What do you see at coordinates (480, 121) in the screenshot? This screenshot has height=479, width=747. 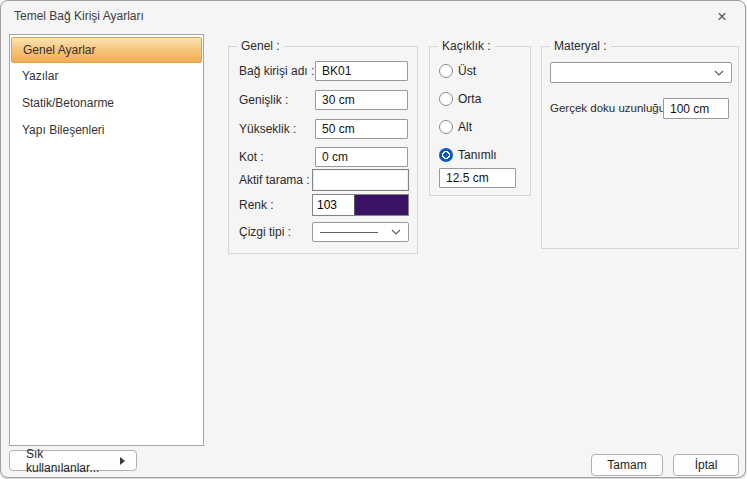 I see `group-kacilik: Kaçıklık : Üst Orta Alt Tanımlı` at bounding box center [480, 121].